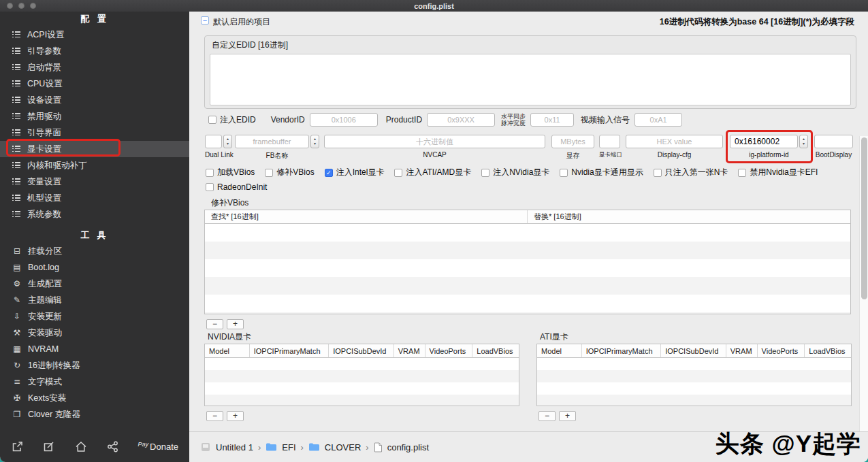  Describe the element at coordinates (315, 447) in the screenshot. I see `breadcrumb: Untitled 1 › EFI › CLOVER › config.plist` at that location.